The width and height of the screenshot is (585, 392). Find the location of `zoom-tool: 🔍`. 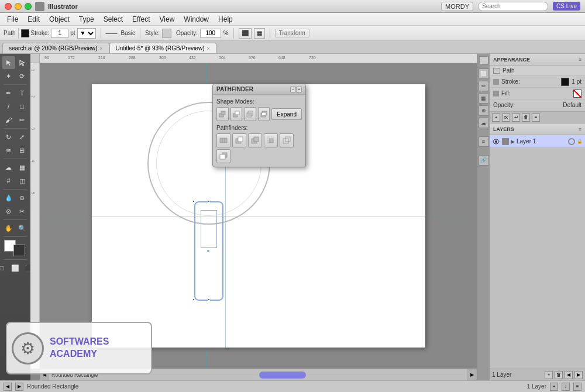

zoom-tool: 🔍 is located at coordinates (22, 228).